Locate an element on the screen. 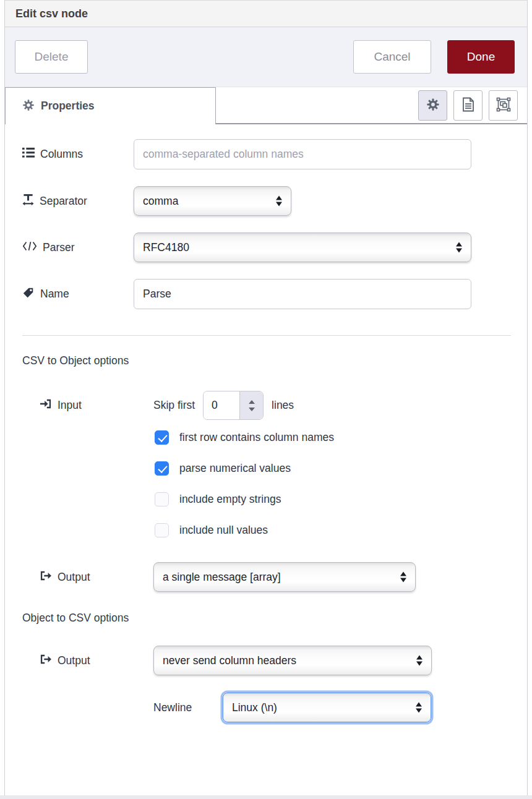 Image resolution: width=532 pixels, height=799 pixels. file-text-icon is located at coordinates (468, 106).